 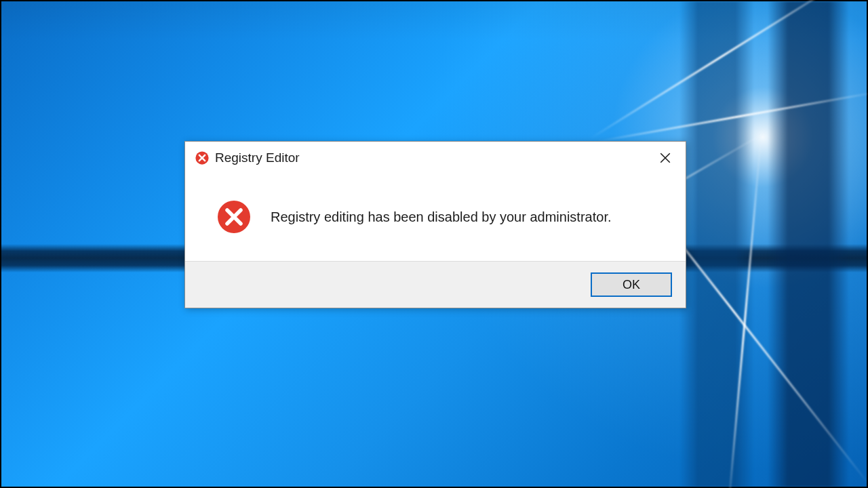 What do you see at coordinates (665, 158) in the screenshot?
I see `close-button` at bounding box center [665, 158].